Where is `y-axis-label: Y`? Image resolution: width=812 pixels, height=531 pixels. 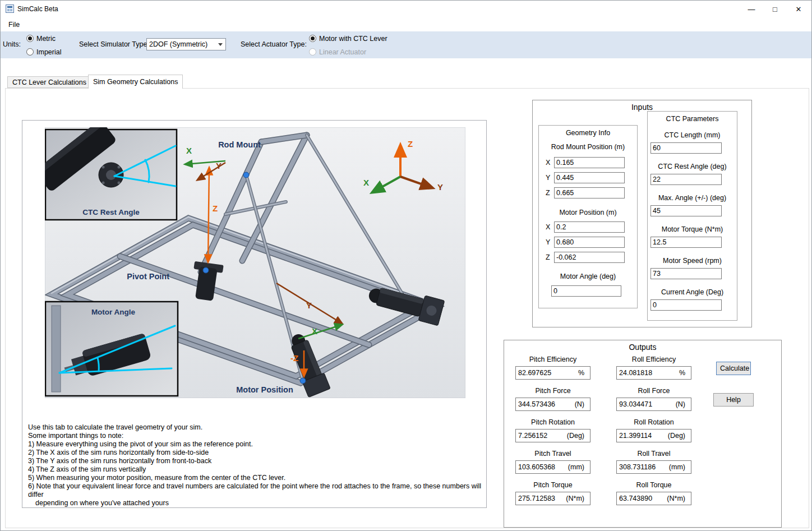
y-axis-label: Y is located at coordinates (219, 166).